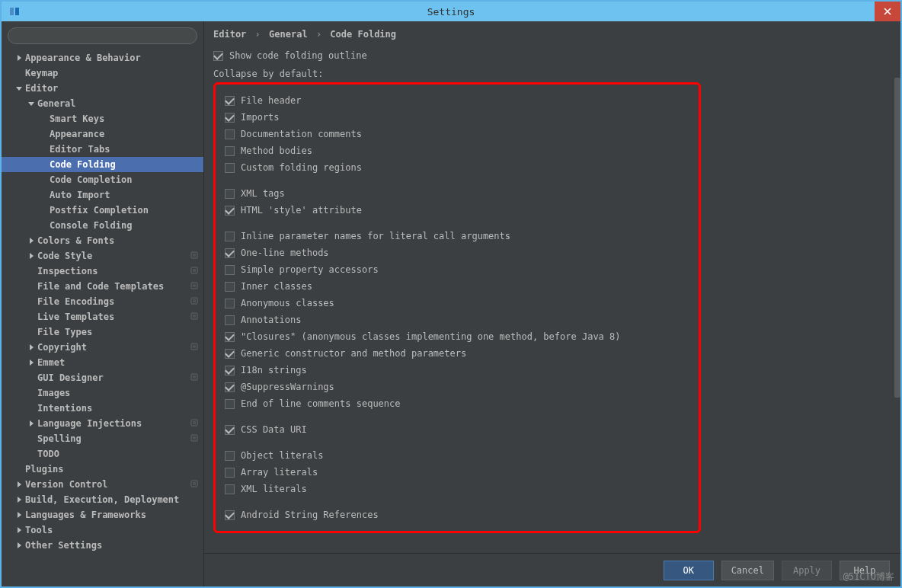 Image resolution: width=902 pixels, height=588 pixels. Describe the element at coordinates (457, 353) in the screenshot. I see `option-row: Generic constructor and method parameter…` at that location.